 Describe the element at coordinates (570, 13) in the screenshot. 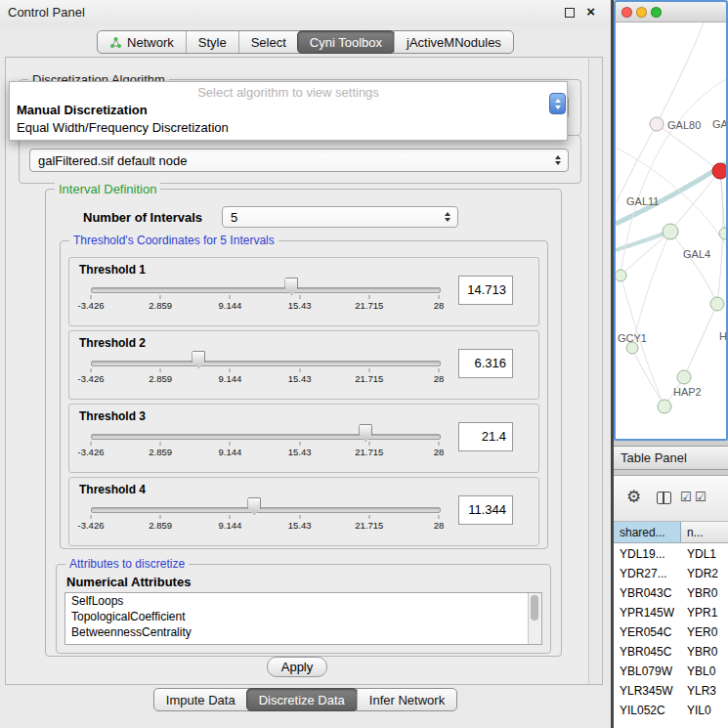

I see `float-panel-icon` at that location.